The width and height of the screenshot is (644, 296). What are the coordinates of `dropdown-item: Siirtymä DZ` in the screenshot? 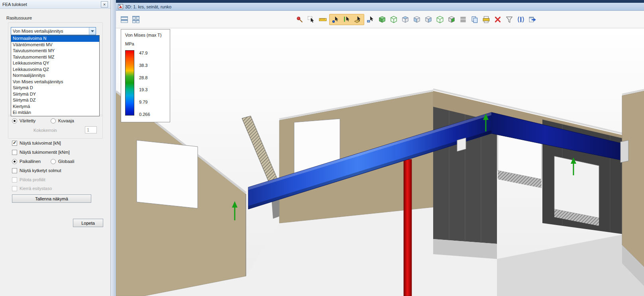 It's located at (55, 100).